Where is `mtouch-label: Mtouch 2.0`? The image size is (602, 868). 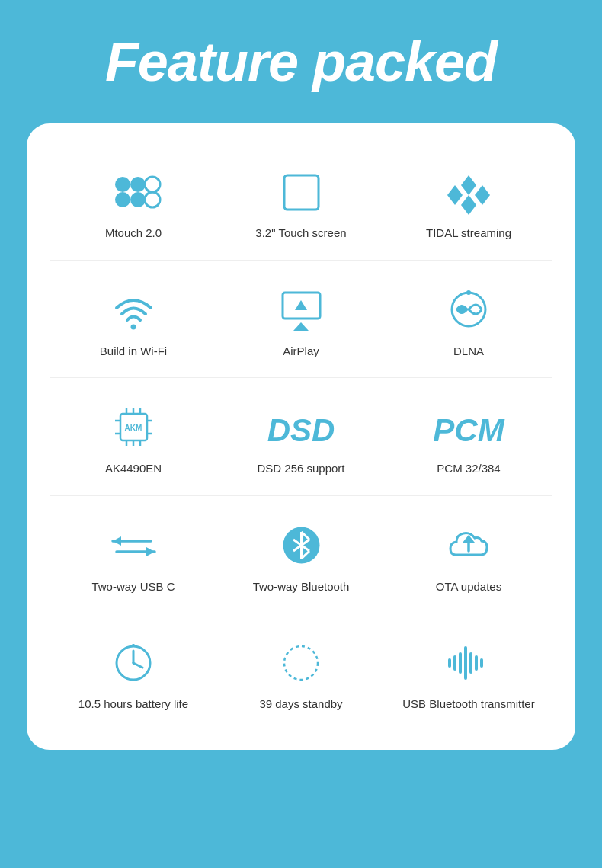
mtouch-label: Mtouch 2.0 is located at coordinates (133, 233).